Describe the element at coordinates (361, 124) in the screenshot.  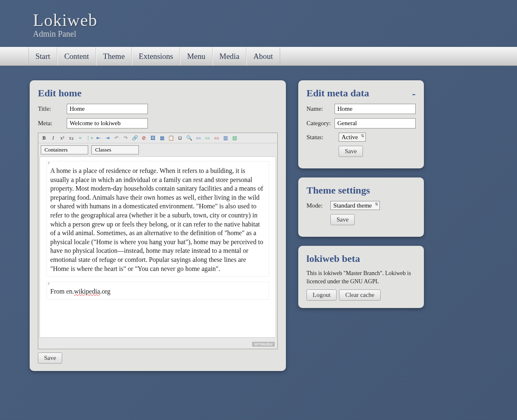
I see `meta-panel: Edit meta data - Name: Category: Status:…` at that location.